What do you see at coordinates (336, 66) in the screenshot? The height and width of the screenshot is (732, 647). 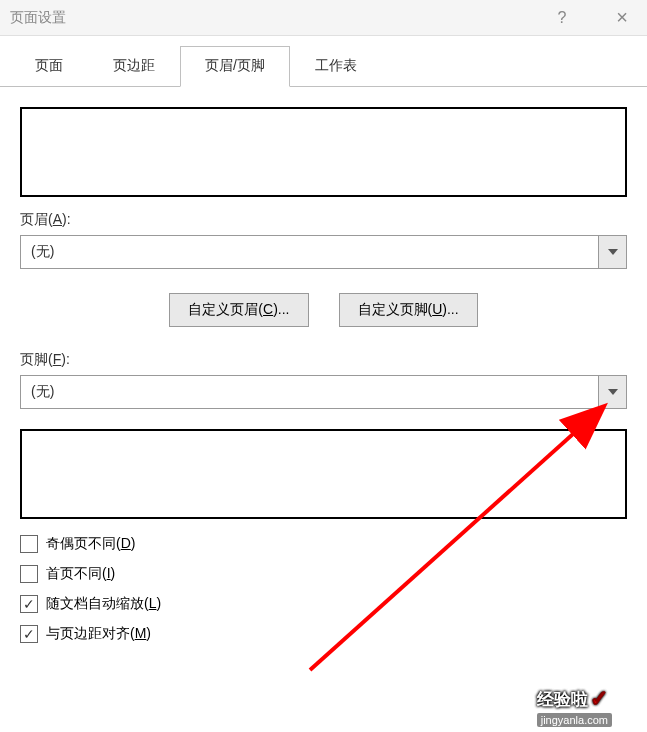 I see `tab-sheet: 工作表` at bounding box center [336, 66].